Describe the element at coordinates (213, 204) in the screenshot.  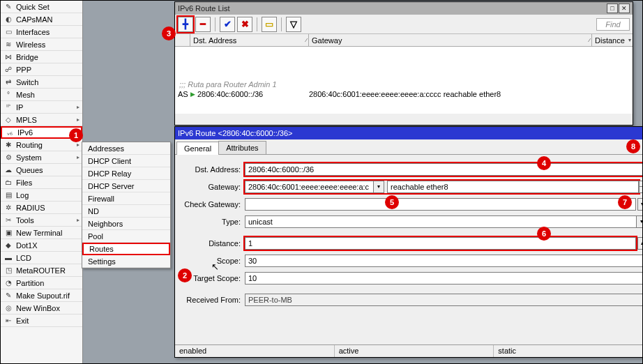
I see `label-chk: Check Gateway:` at that location.